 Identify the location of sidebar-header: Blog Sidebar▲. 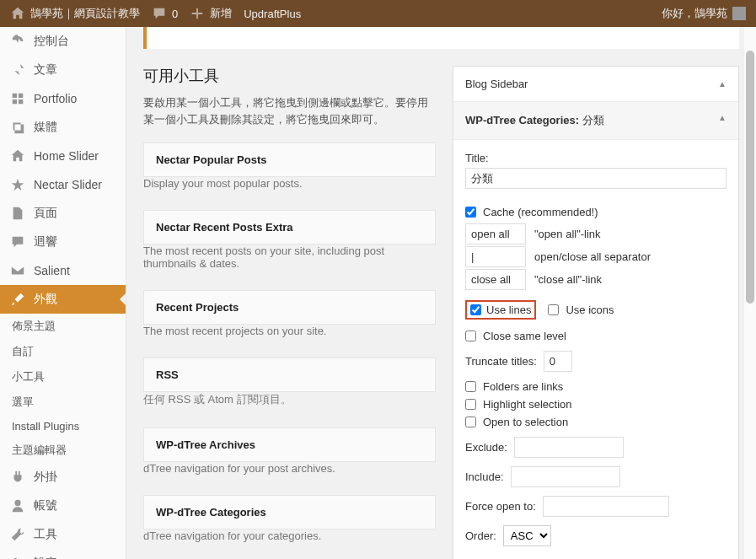
(596, 84).